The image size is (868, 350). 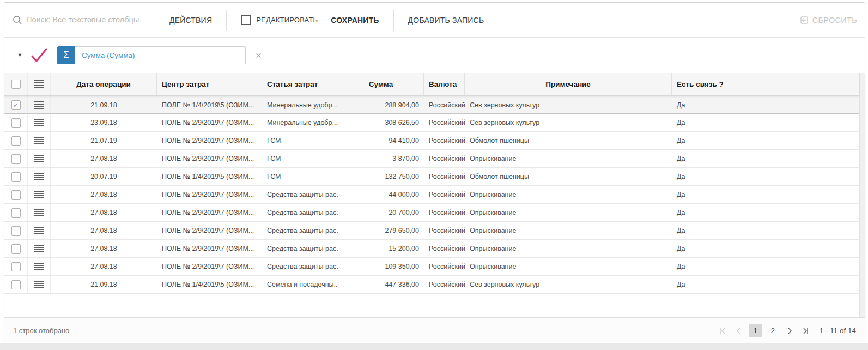 I want to click on table-row: 21.07.19ПОЛЕ № 2/9\2019\7 (ОЗИМ...ГСМ94 …, so click(x=432, y=141).